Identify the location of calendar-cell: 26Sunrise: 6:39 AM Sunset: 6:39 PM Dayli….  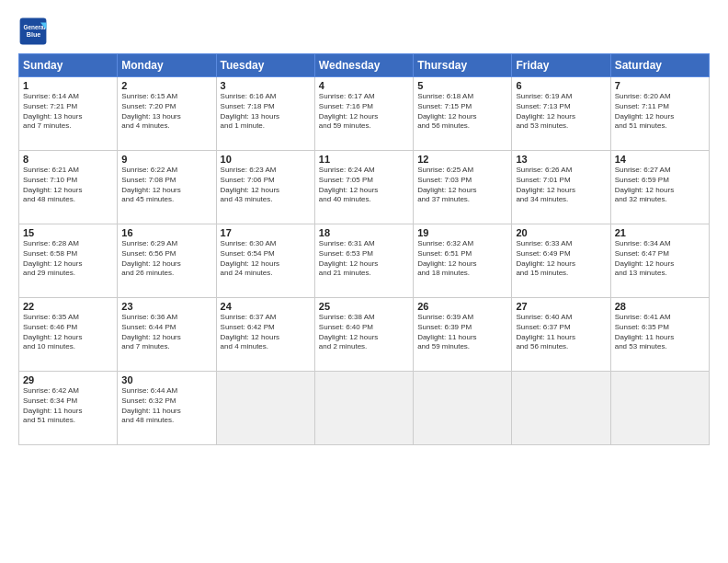
(463, 335).